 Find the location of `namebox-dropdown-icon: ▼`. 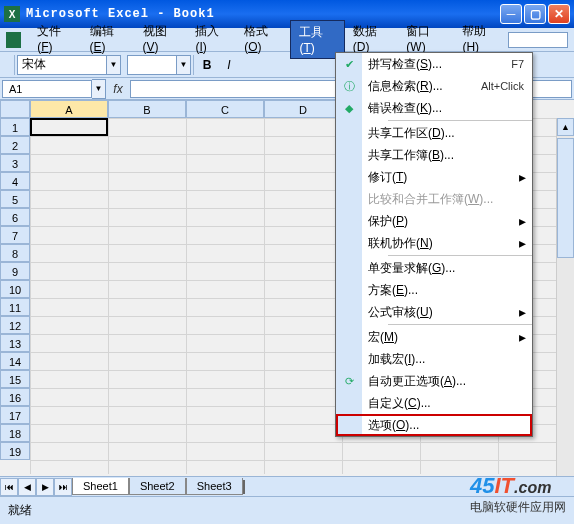

namebox-dropdown-icon: ▼ is located at coordinates (99, 89).